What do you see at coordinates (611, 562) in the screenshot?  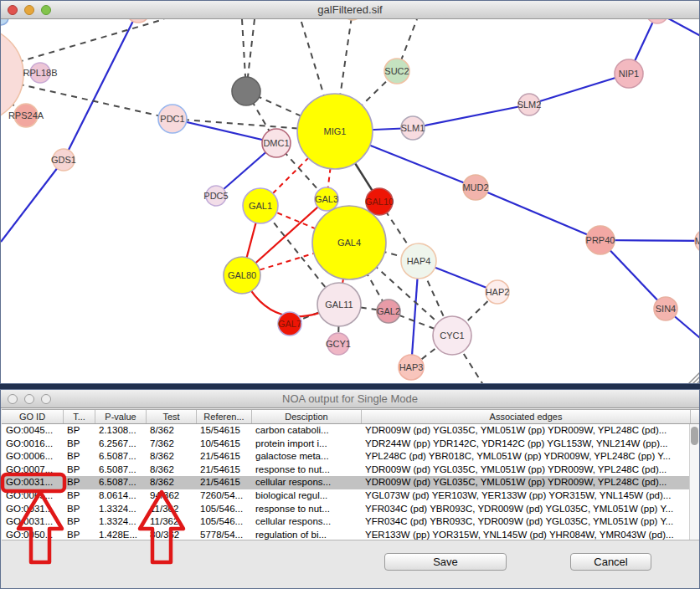 I see `cancel-button: Cancel` at bounding box center [611, 562].